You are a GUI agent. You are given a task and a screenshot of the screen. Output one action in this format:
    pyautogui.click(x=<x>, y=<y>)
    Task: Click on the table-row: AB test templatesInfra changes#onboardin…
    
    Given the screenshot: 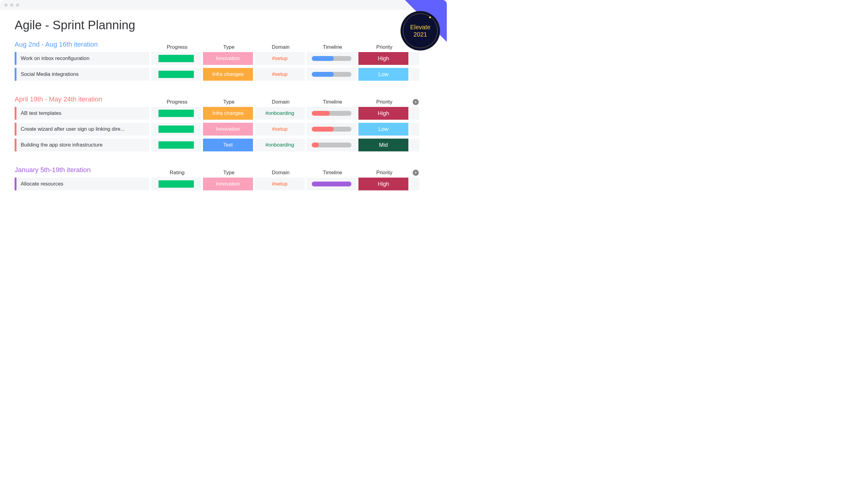 What is the action you would take?
    pyautogui.click(x=223, y=114)
    